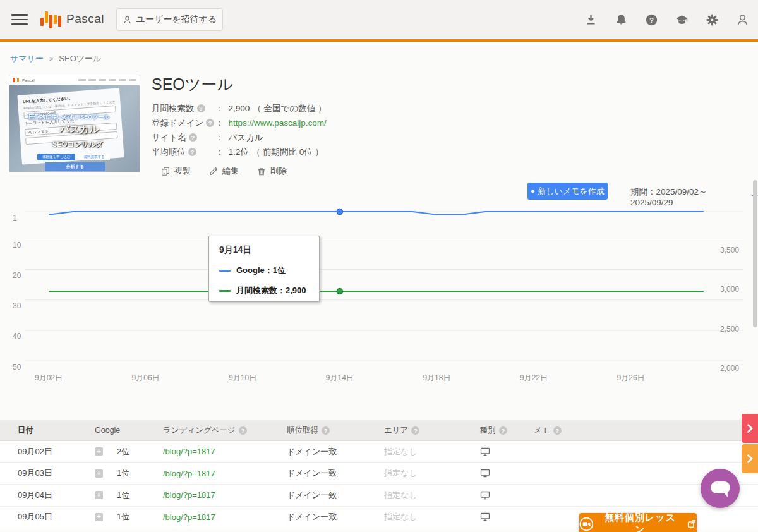  Describe the element at coordinates (78, 144) in the screenshot. I see `thumb-overlay-keyword: SEOコンサルダ` at that location.